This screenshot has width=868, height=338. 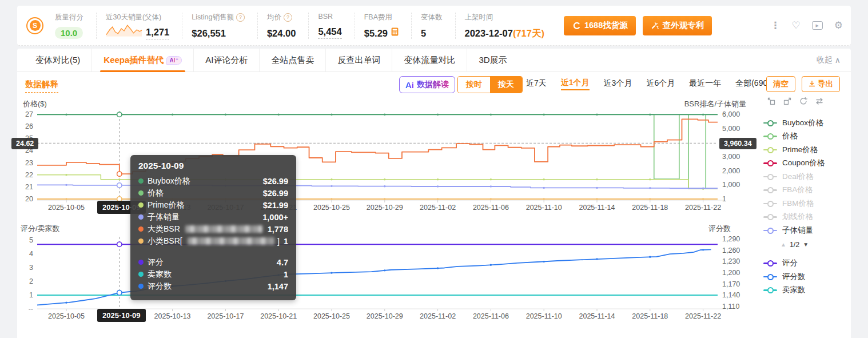 I want to click on tab-反查出单词: 反查出单词, so click(x=359, y=60).